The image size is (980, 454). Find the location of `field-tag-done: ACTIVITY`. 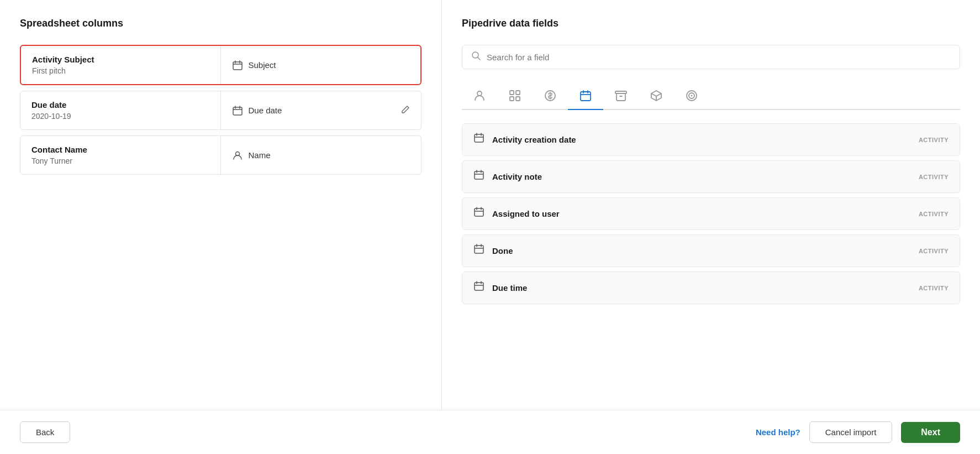

field-tag-done: ACTIVITY is located at coordinates (934, 251).